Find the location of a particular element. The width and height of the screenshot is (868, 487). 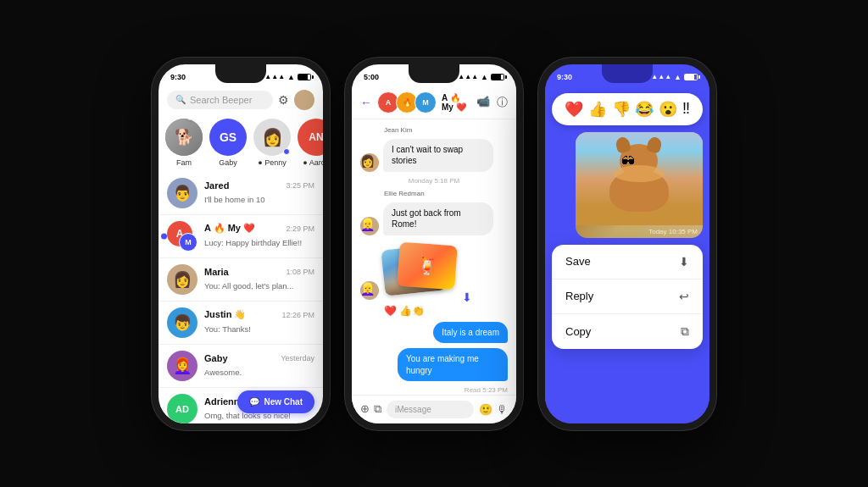

unread-dot-group is located at coordinates (164, 235).